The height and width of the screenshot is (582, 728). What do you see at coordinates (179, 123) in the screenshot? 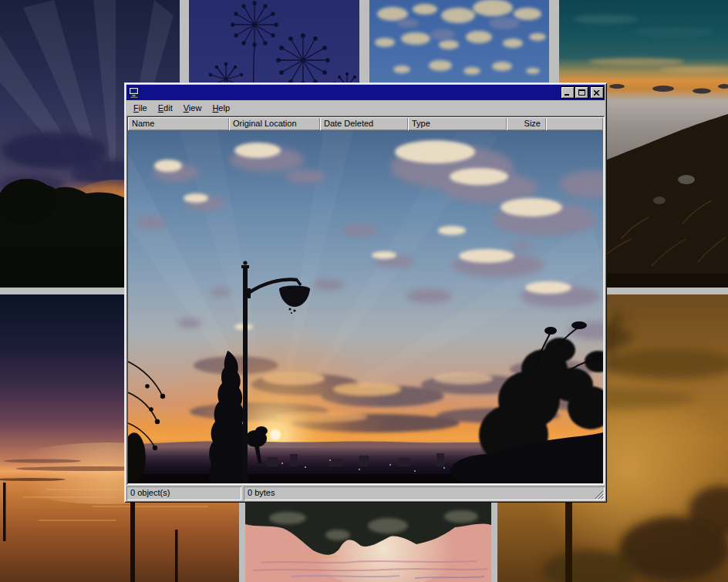
I see `column-header-name: Name` at bounding box center [179, 123].